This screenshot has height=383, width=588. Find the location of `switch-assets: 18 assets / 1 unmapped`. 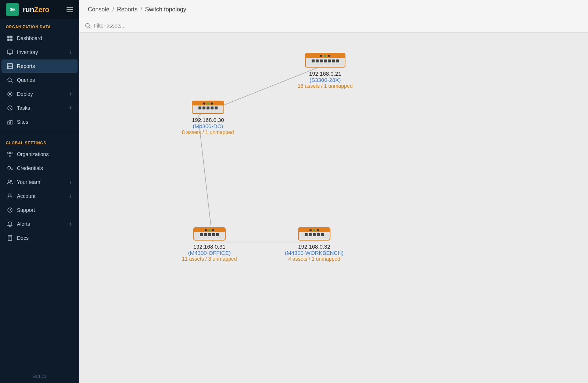

switch-assets: 18 assets / 1 unmapped is located at coordinates (325, 86).